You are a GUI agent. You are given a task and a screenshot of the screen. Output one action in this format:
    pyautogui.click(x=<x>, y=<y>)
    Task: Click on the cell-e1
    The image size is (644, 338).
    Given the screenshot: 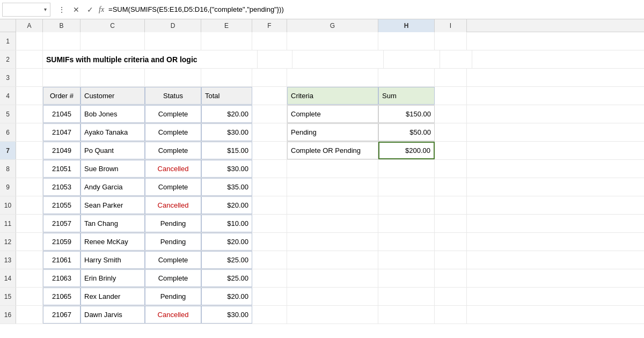 What is the action you would take?
    pyautogui.click(x=226, y=41)
    